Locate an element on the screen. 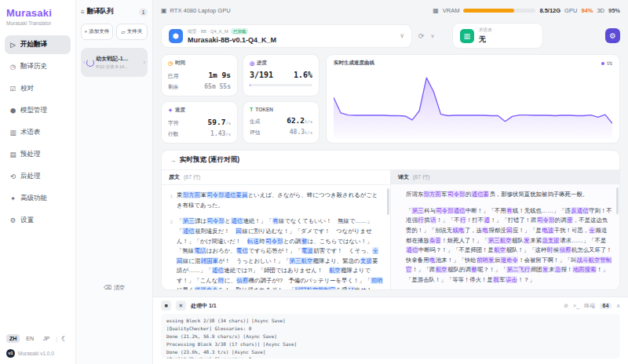 Image resolution: width=628 pixels, height=364 pixels. terminal-label: 终端 is located at coordinates (590, 306).